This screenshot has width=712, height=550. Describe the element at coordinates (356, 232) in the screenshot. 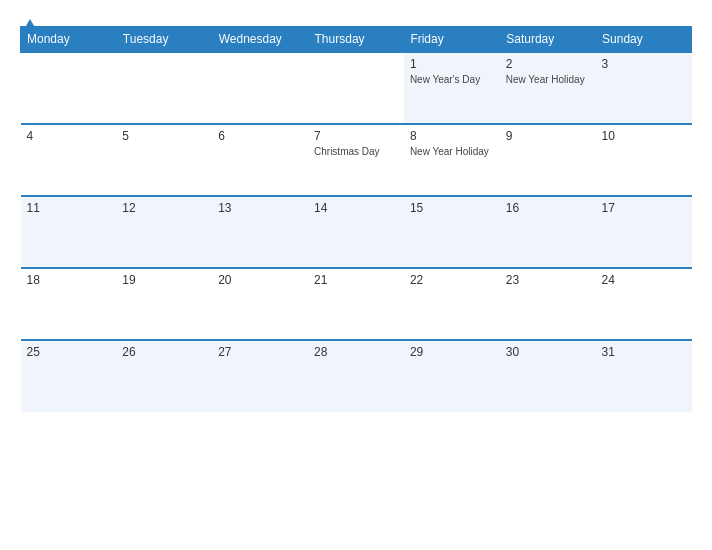

I see `calendar-cell: 14` at that location.